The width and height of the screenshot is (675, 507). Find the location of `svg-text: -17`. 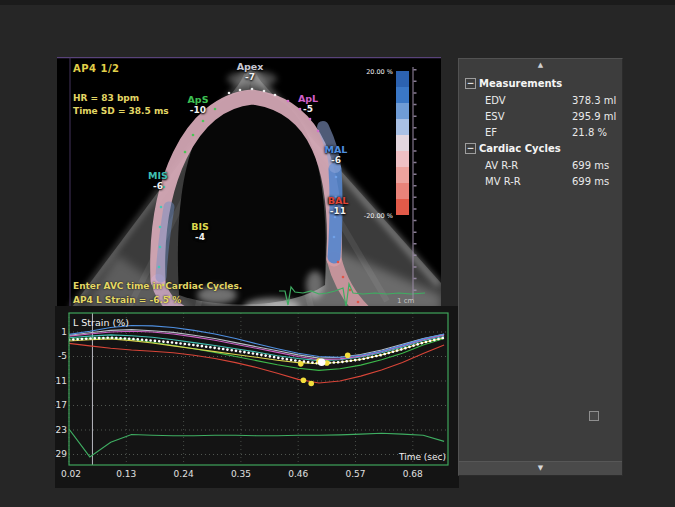

svg-text: -17 is located at coordinates (61, 405).